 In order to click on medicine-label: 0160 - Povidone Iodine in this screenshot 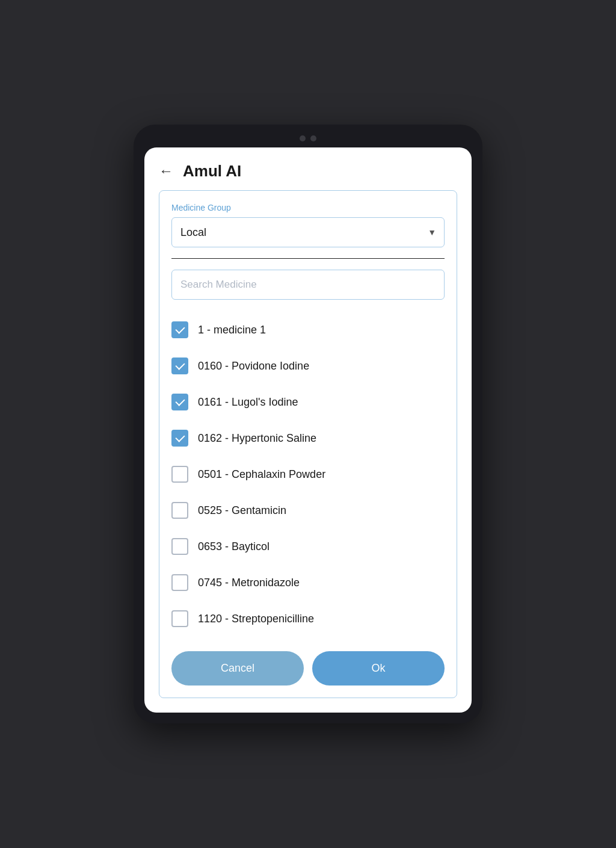, I will do `click(254, 366)`.